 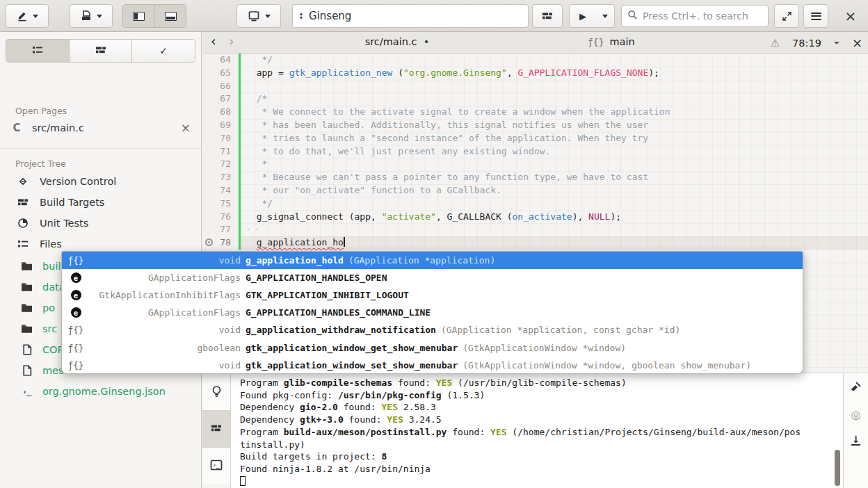 What do you see at coordinates (139, 17) in the screenshot?
I see `panel-left-icon` at bounding box center [139, 17].